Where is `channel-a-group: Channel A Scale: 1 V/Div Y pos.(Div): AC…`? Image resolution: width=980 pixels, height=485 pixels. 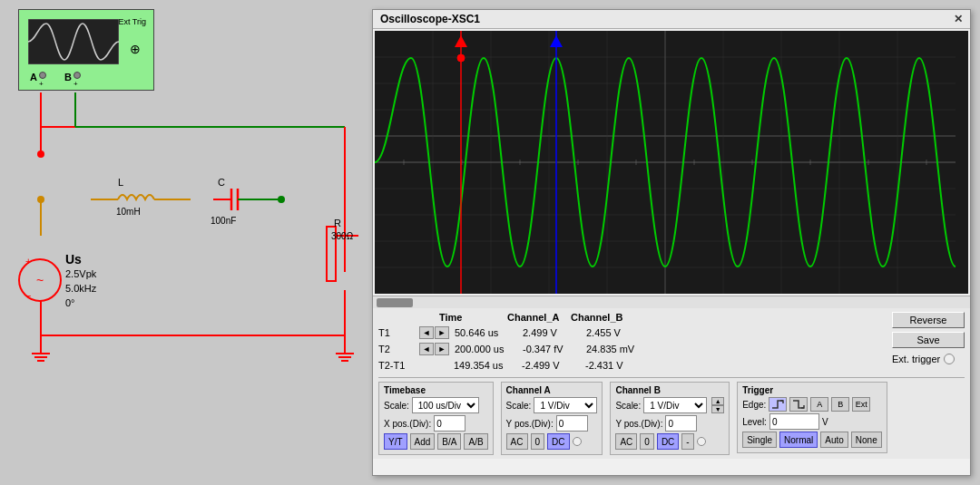 channel-a-group: Channel A Scale: 1 V/Div Y pos.(Div): AC… is located at coordinates (552, 419).